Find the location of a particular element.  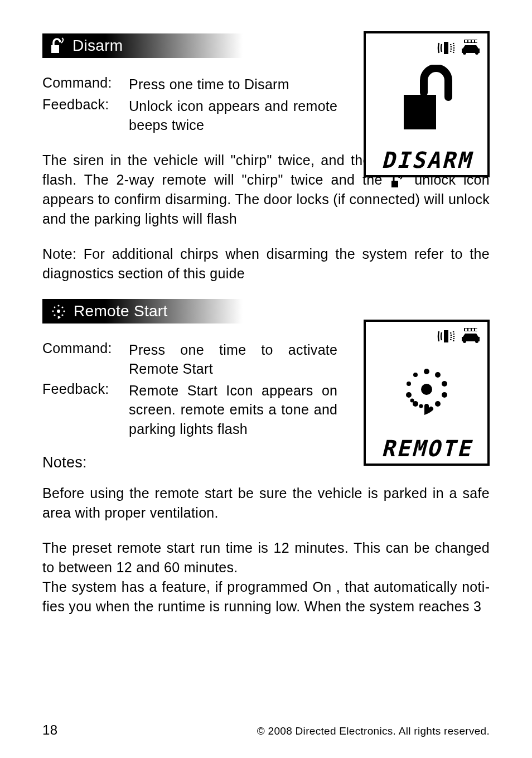

unlock-padlock-icon is located at coordinates (427, 101).